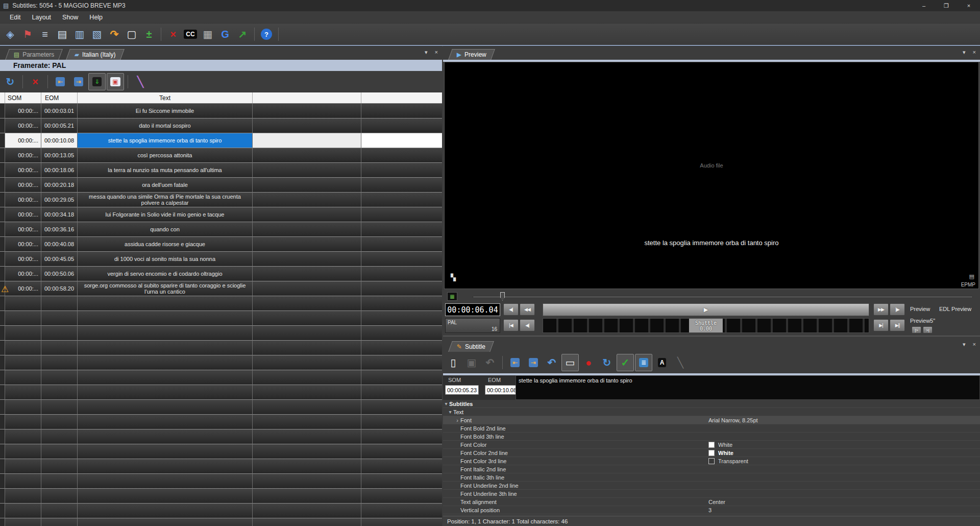 The width and height of the screenshot is (980, 526). Describe the element at coordinates (920, 309) in the screenshot. I see `preview-label: Preview` at that location.